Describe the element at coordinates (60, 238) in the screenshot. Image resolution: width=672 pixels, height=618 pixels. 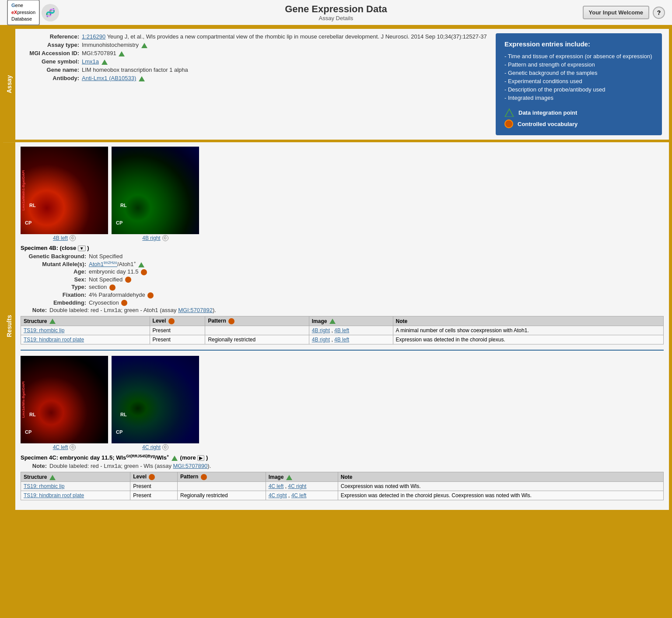
I see `img-4b-left-link: 4B left` at that location.